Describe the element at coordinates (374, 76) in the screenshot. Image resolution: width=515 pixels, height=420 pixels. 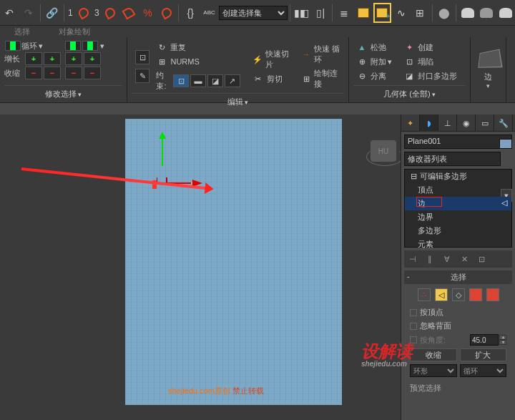
I see `detach-button: ⊖分离` at that location.